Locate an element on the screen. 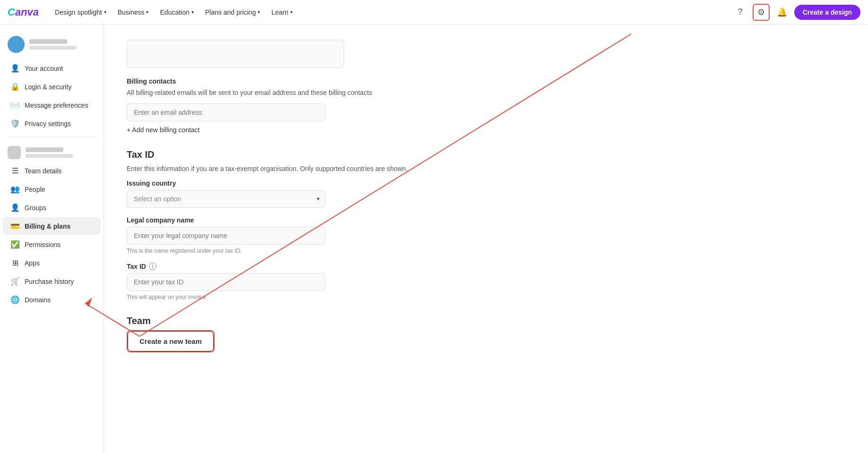  issuing-country-select-wrapper: Select an option ▾ is located at coordinates (226, 199).